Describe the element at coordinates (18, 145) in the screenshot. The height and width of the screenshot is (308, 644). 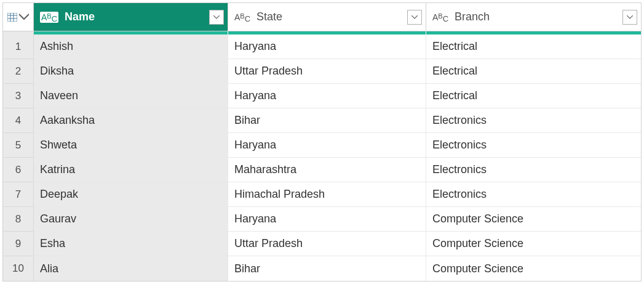
I see `row-number: 5` at that location.